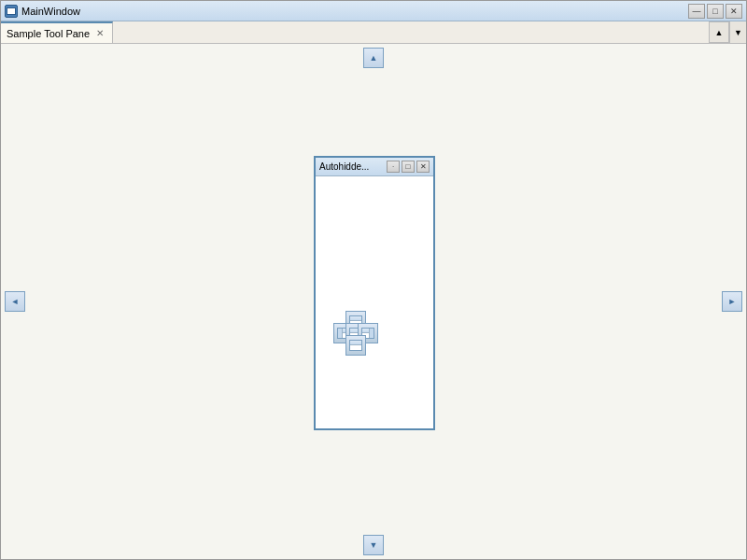 The width and height of the screenshot is (747, 560). What do you see at coordinates (734, 11) in the screenshot?
I see `close-button: ✕` at bounding box center [734, 11].